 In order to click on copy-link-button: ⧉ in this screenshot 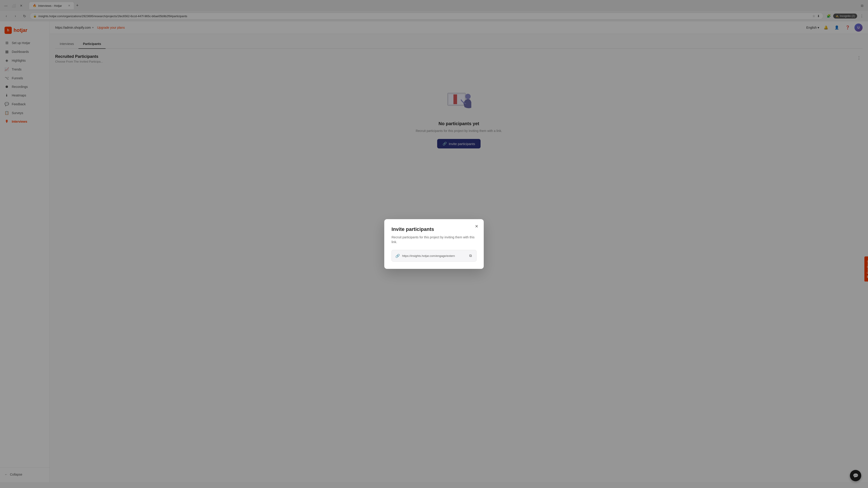, I will do `click(470, 256)`.